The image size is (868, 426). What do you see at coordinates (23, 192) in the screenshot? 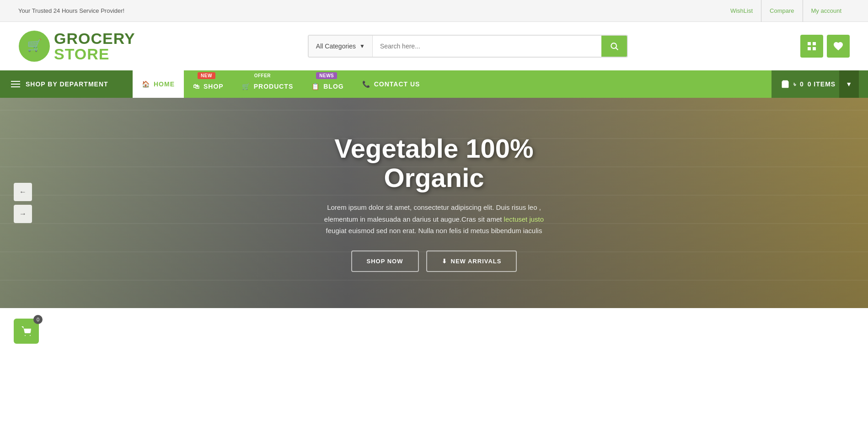
I see `hero-prev-button: ←` at bounding box center [23, 192].